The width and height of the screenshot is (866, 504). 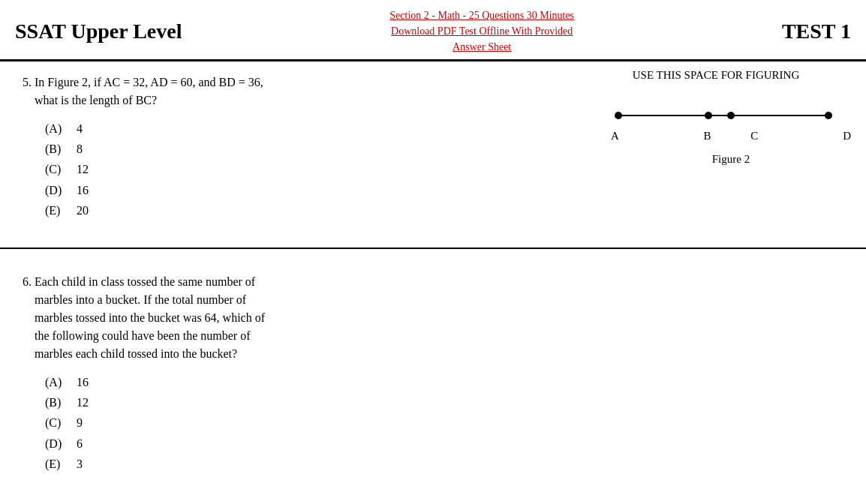 I want to click on list-item: (A) 16, so click(x=298, y=382).